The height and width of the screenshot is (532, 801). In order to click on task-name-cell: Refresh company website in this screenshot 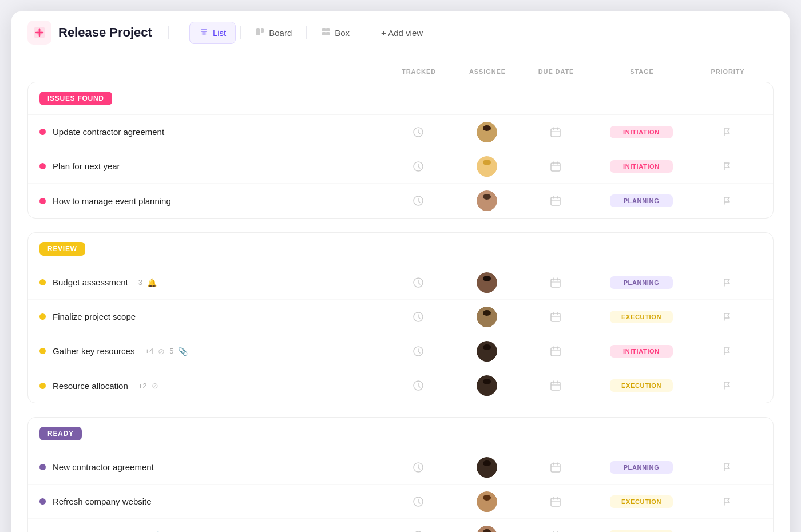, I will do `click(212, 501)`.